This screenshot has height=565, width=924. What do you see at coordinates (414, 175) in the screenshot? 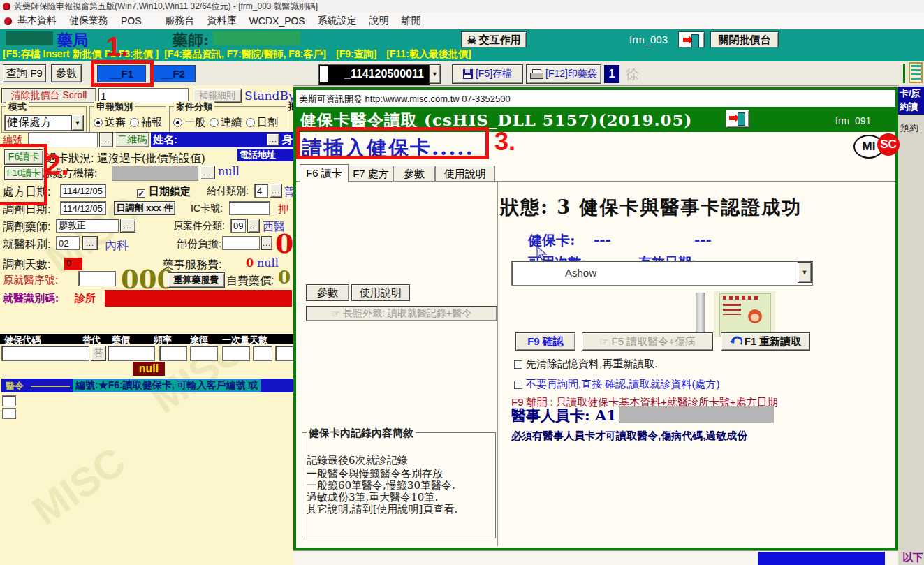
I see `tab-params-label: 參數` at bounding box center [414, 175].